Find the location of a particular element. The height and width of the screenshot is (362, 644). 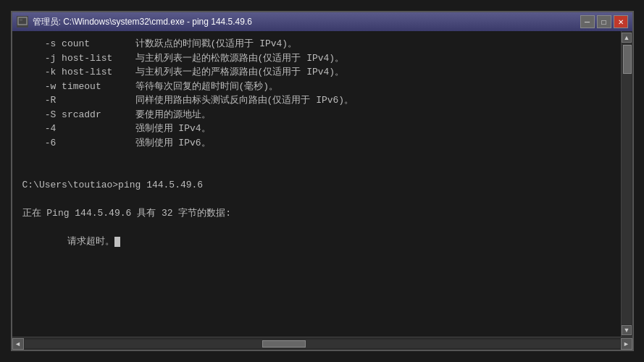

terminal-line-1: -s count 计数跃点的时间戳(仅适用于 IPv4)。 is located at coordinates (317, 44).